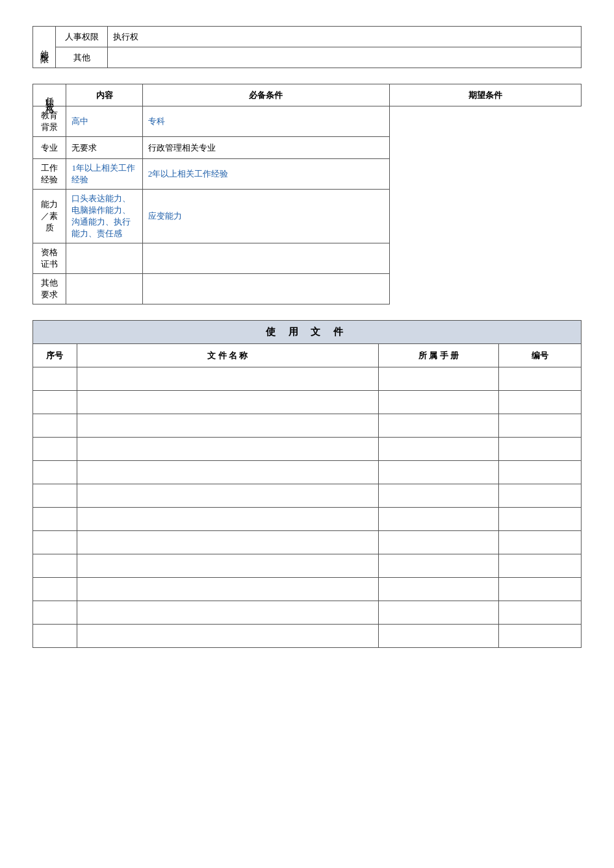 The image size is (614, 868). What do you see at coordinates (344, 37) in the screenshot?
I see `cell-execute-right: 执行权` at bounding box center [344, 37].